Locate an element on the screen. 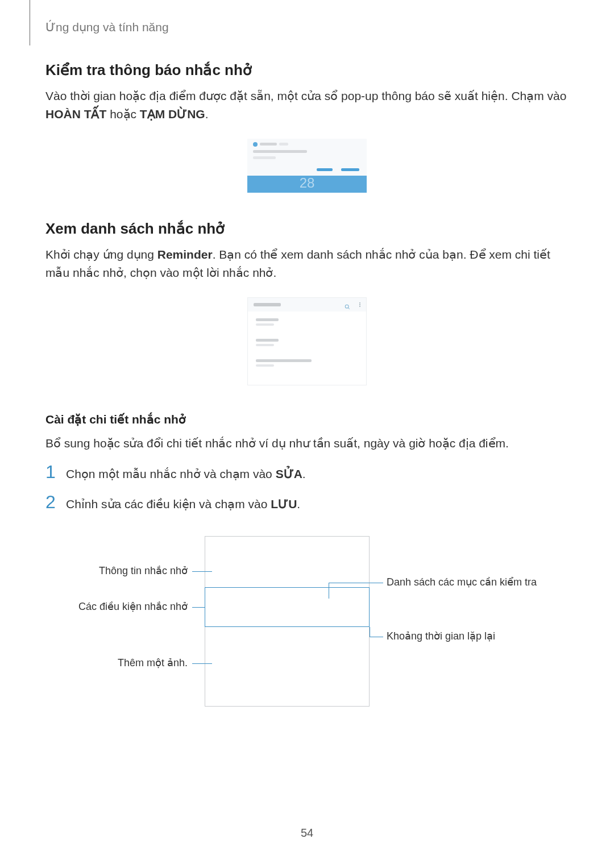  callout-checklist: Danh sách các mục cần kiểm tra is located at coordinates (462, 582).